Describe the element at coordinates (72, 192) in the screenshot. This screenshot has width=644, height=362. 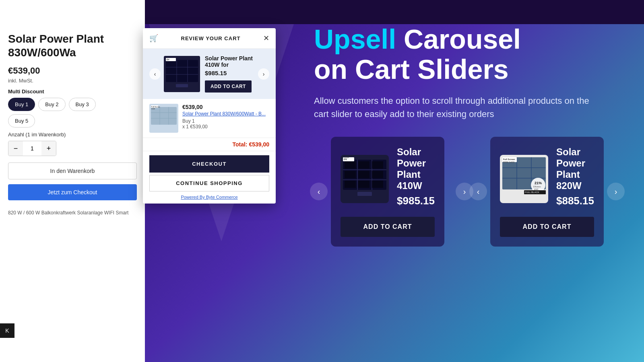
I see `checkout-page-button: Jetzt zum Checkout` at that location.